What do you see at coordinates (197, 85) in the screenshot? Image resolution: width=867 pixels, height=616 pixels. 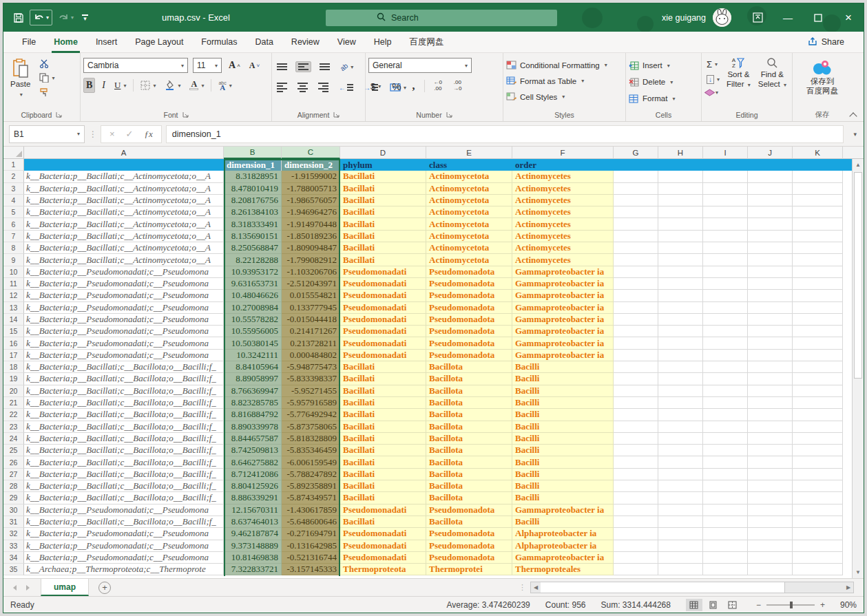 I see `font-color-button: A▾` at bounding box center [197, 85].